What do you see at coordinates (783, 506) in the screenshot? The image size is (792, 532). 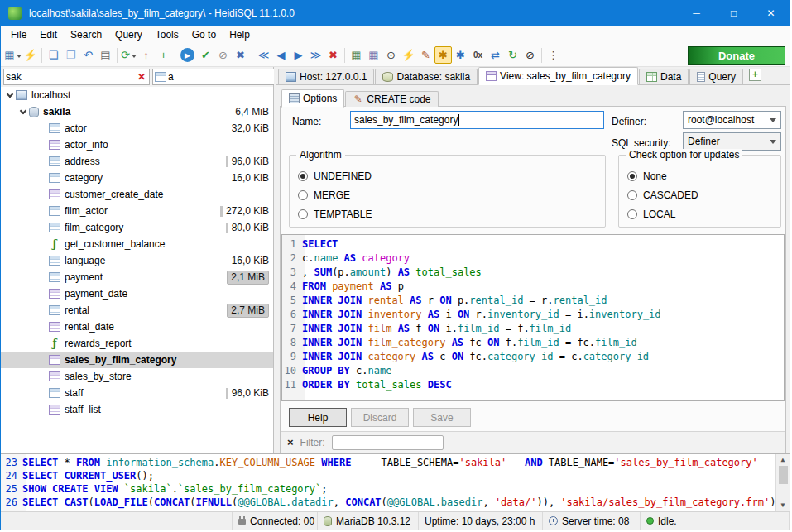 I see `scroll-down-icon: ▼` at bounding box center [783, 506].